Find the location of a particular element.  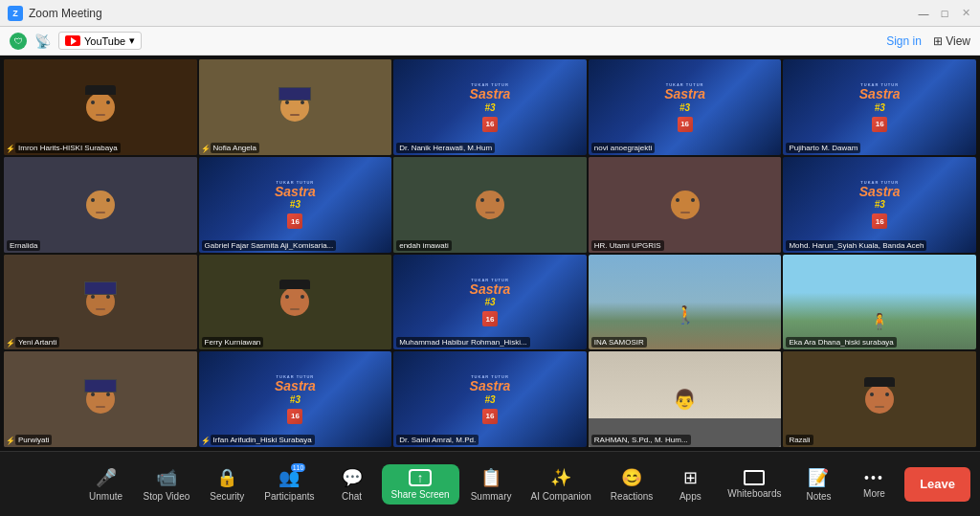

participant-name-label: Muhammad Habibur Rohman_Hiski... is located at coordinates (463, 343).